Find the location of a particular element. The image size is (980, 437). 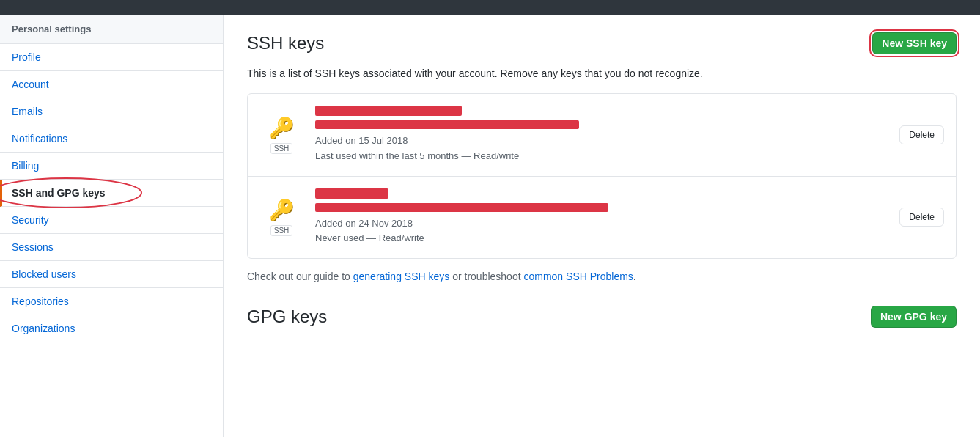

key-icon-2: 🔑 is located at coordinates (281, 210).